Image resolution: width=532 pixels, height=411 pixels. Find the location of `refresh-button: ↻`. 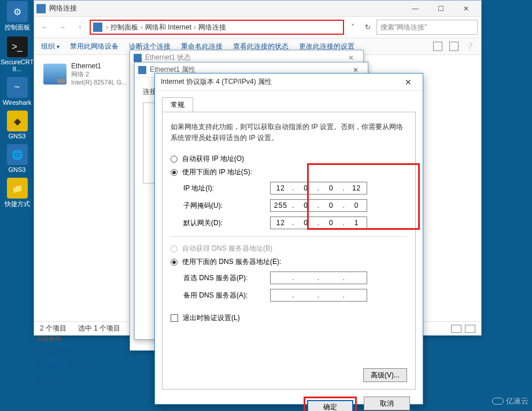

refresh-button: ↻ is located at coordinates (368, 27).